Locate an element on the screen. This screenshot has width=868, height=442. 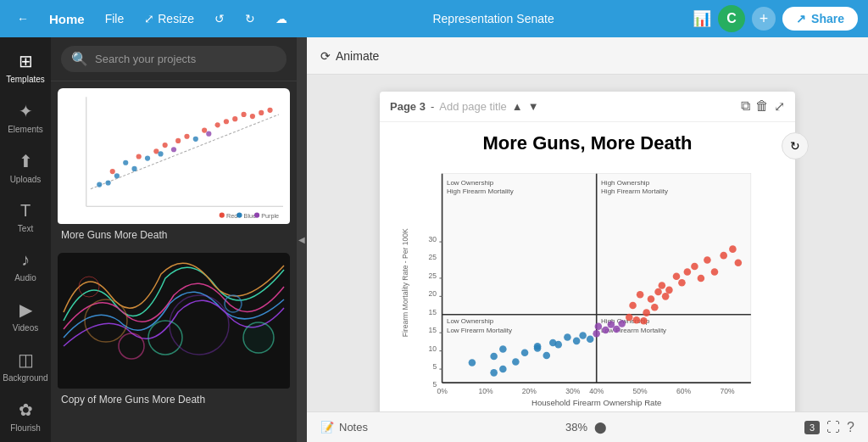
svg-text: 20% is located at coordinates (530, 391).